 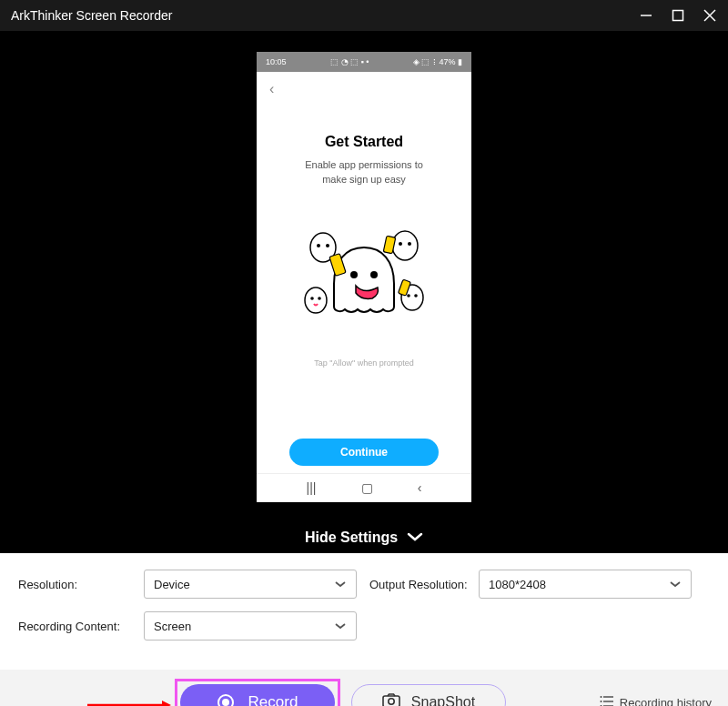 I want to click on list-icon, so click(x=607, y=701).